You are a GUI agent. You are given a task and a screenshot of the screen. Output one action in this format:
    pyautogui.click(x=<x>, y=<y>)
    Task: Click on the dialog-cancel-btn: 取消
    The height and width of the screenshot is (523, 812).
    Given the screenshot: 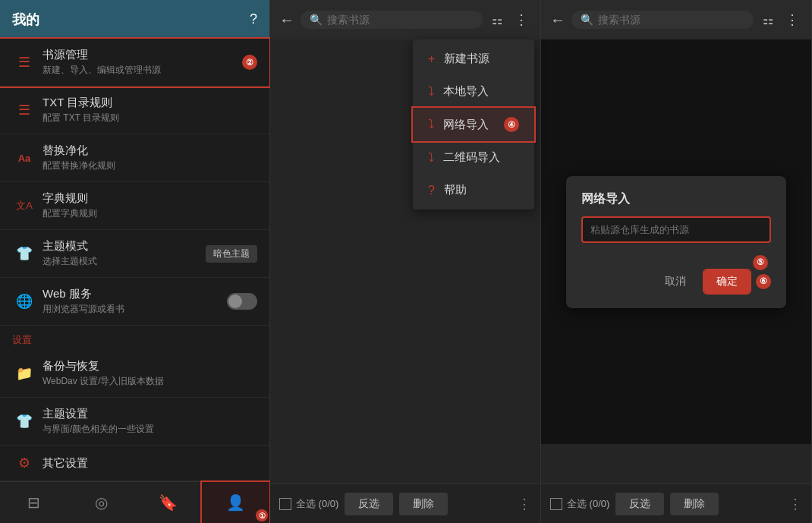 What is the action you would take?
    pyautogui.click(x=675, y=282)
    